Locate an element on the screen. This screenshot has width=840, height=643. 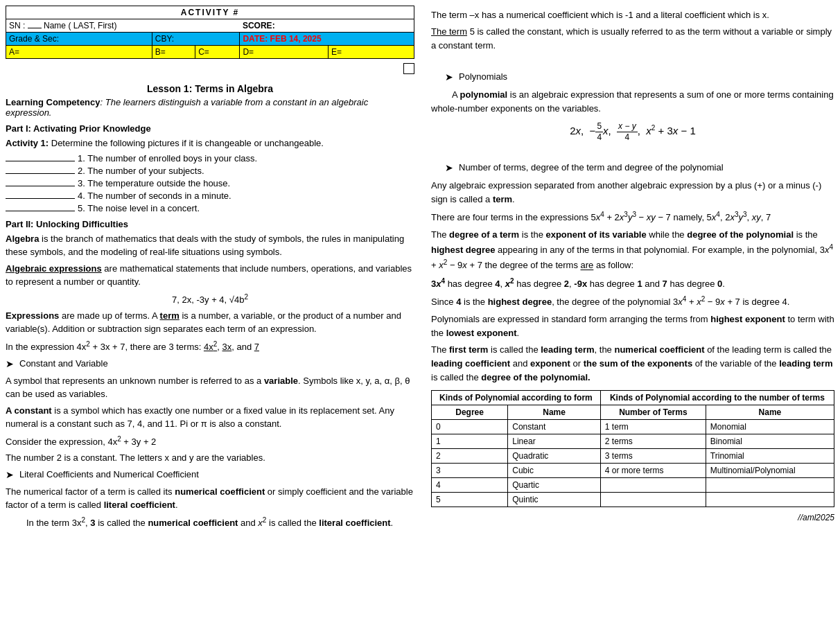
degree-0: 0 is located at coordinates (470, 427).